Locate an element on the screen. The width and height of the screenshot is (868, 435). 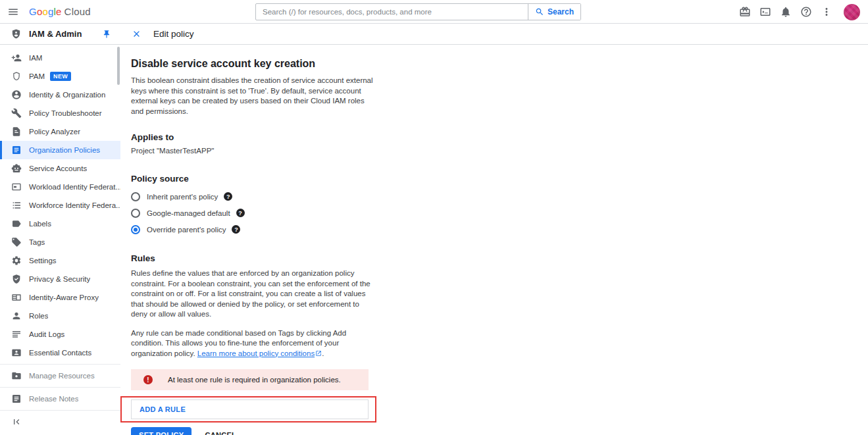
collapse-sidebar-button is located at coordinates (61, 422).